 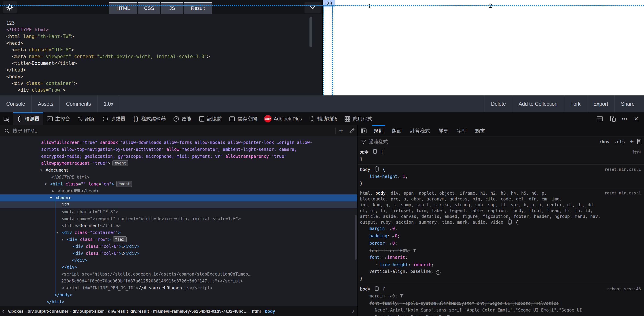 I want to click on dom-row: <meta charset="UTF-8">, so click(x=178, y=212).